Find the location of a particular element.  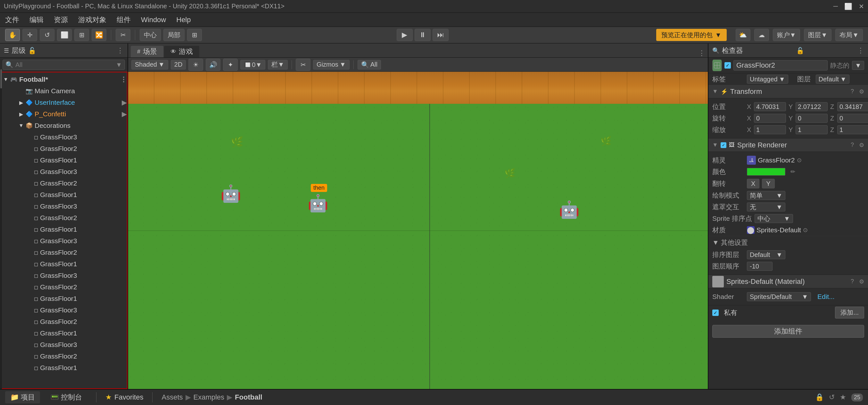

tree-item-grassfloor2-3: ◻ GrassFloor2 is located at coordinates (64, 218).